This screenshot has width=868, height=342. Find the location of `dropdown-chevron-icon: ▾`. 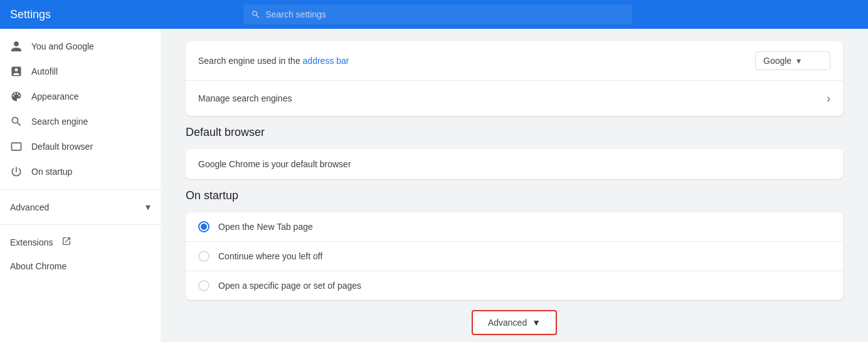

dropdown-chevron-icon: ▾ is located at coordinates (799, 61).